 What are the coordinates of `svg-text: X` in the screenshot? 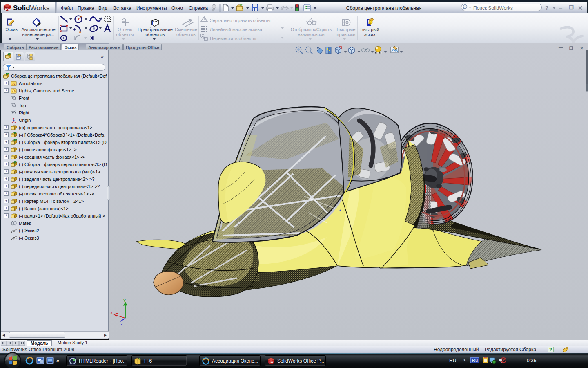 It's located at (111, 313).